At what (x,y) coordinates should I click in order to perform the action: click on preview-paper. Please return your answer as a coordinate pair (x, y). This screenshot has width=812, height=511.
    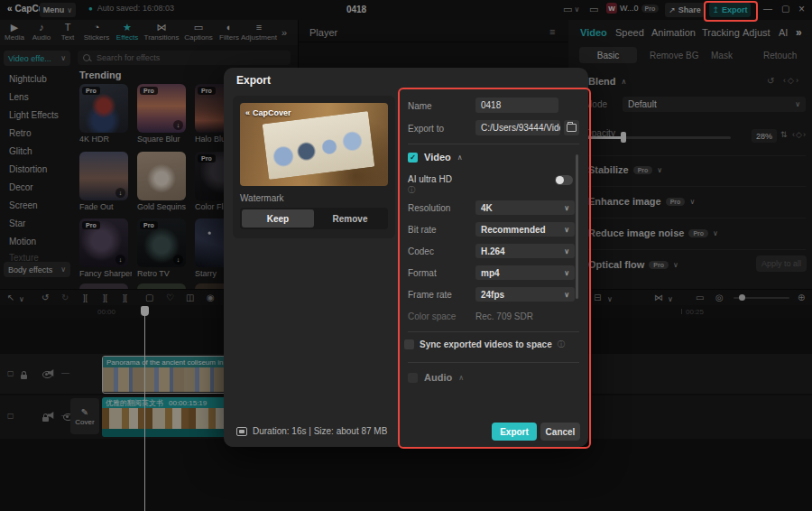
    Looking at the image, I should click on (319, 145).